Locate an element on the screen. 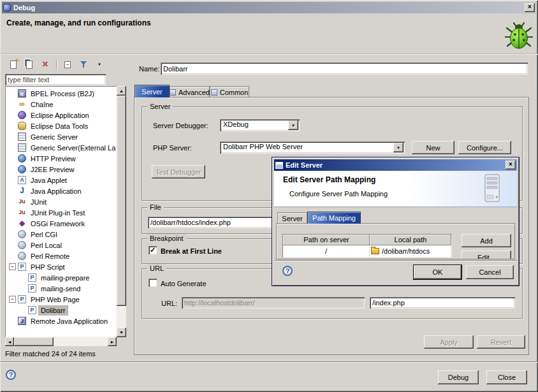  debug-button: Debug is located at coordinates (458, 377).